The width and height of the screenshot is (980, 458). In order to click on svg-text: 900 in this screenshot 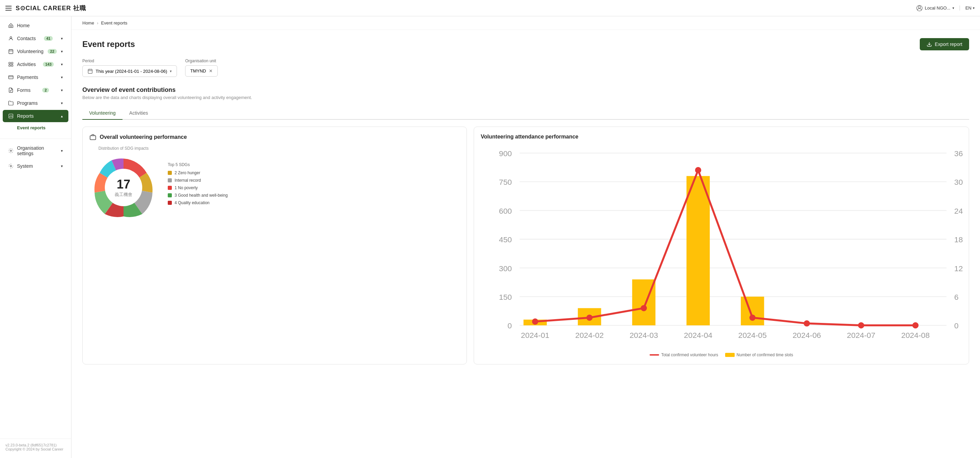, I will do `click(505, 154)`.